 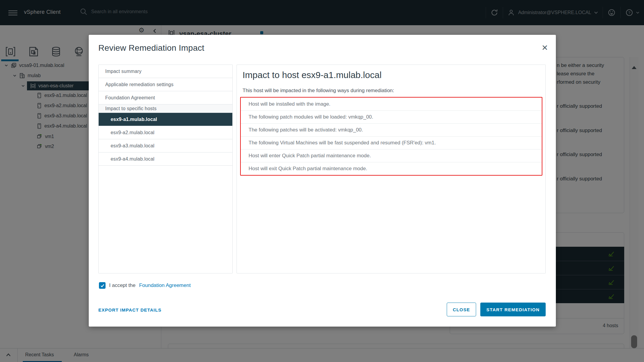 What do you see at coordinates (391, 143) in the screenshot?
I see `impact-list-item: The following Virtual Machines will be f…` at bounding box center [391, 143].